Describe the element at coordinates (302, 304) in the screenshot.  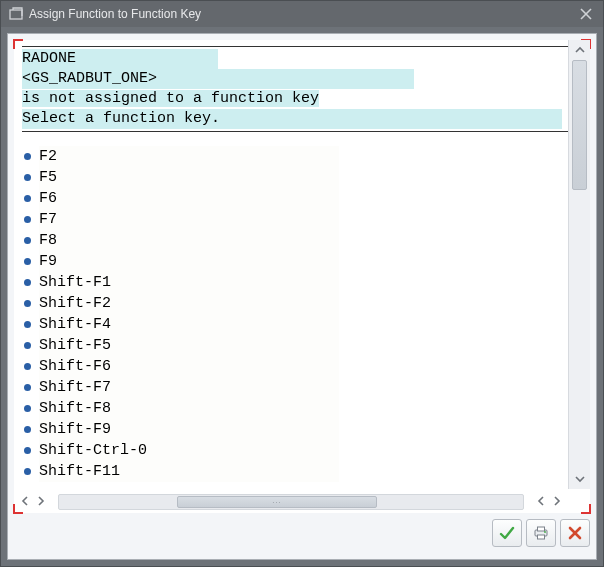
I see `list-item: Shift-F2` at that location.